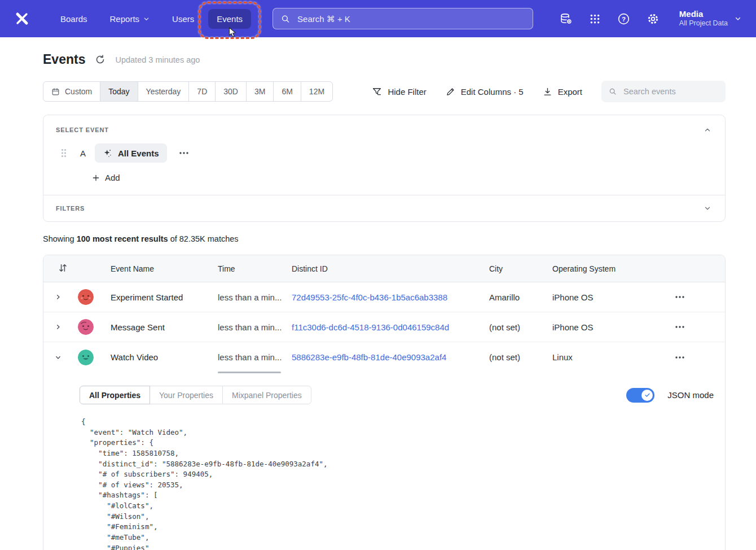  I want to click on column-header-distinct-id: Distinct ID, so click(390, 269).